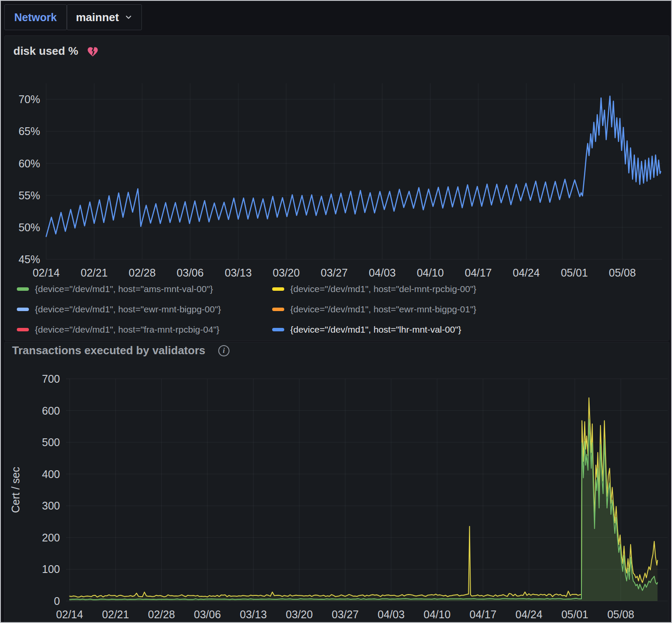  What do you see at coordinates (247, 309) in the screenshot?
I see `disk-legend: {device="/dev/md1", host="ams-mnt-val-00…` at bounding box center [247, 309].